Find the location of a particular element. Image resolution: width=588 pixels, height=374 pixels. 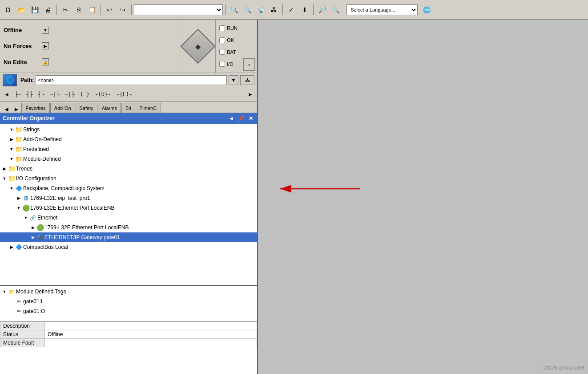

tree-item-gate01-o: ▶ ✏ gate01:O is located at coordinates (129, 311).